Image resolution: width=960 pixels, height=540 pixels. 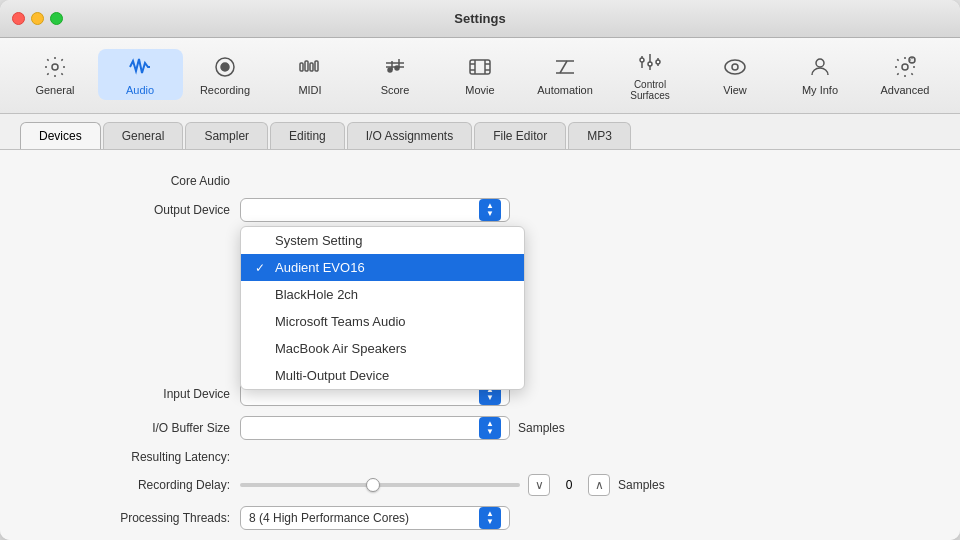 I want to click on stepper-value: 0, so click(x=569, y=485).